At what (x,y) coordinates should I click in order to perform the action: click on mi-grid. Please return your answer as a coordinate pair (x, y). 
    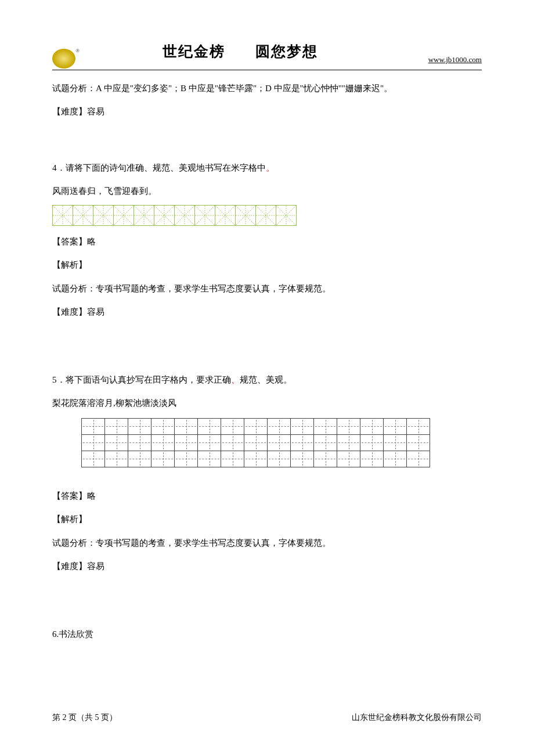
    Looking at the image, I should click on (267, 215).